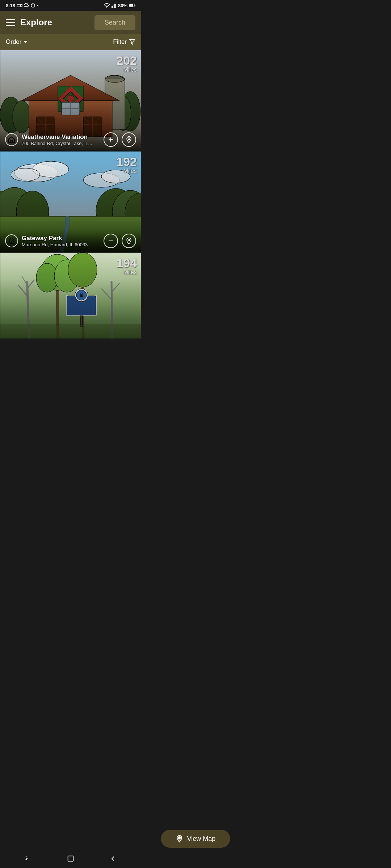  Describe the element at coordinates (124, 42) in the screenshot. I see `filter-button: Filter` at that location.